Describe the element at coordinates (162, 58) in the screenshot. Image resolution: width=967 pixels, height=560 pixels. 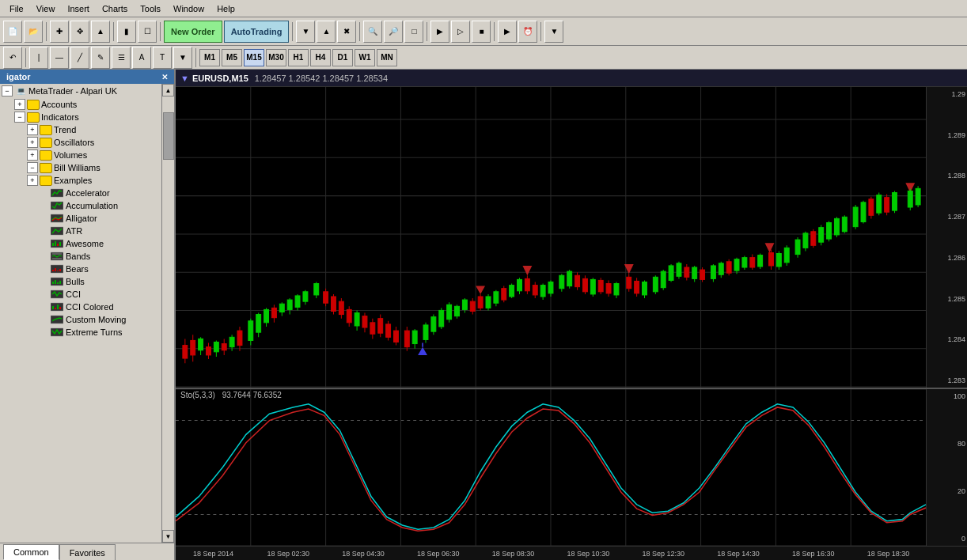
I see `label-tool: T` at that location.